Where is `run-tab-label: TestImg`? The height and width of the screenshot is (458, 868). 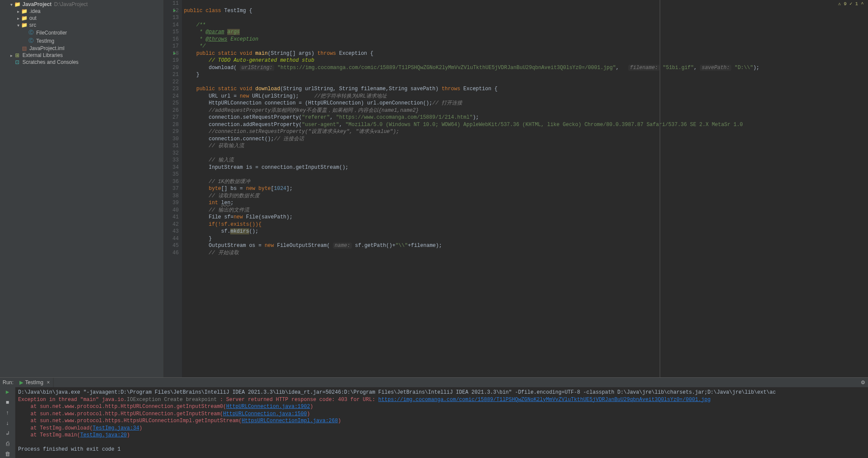 run-tab-label: TestImg is located at coordinates (34, 382).